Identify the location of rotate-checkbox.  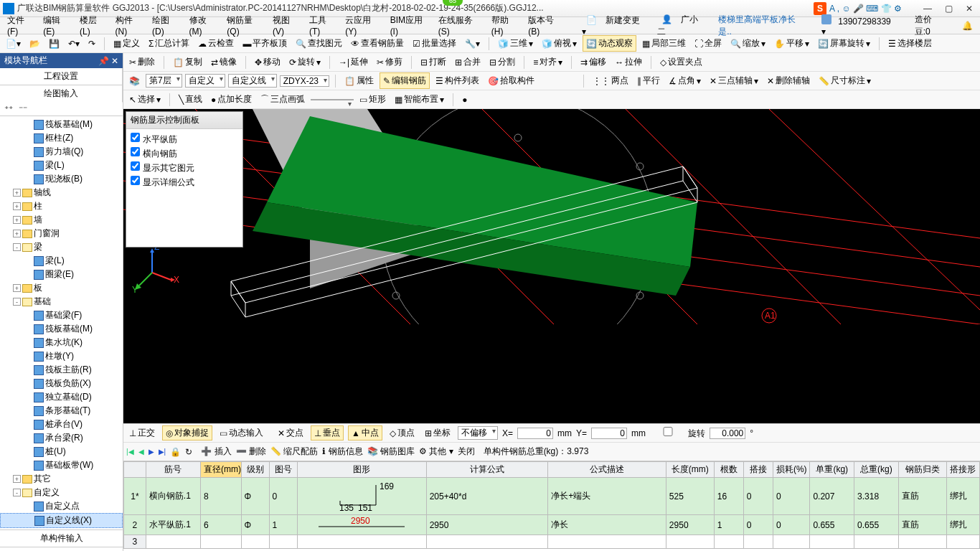
(668, 432).